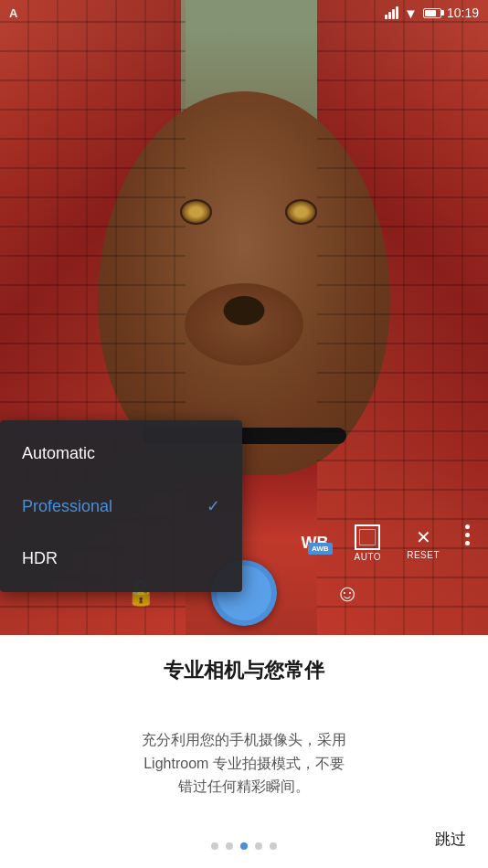 This screenshot has height=868, width=488. I want to click on bottom-description: 充分利用您的手机摄像头，采用Lightroom 专业拍摄模式，不要错过任何精彩瞬…, so click(244, 764).